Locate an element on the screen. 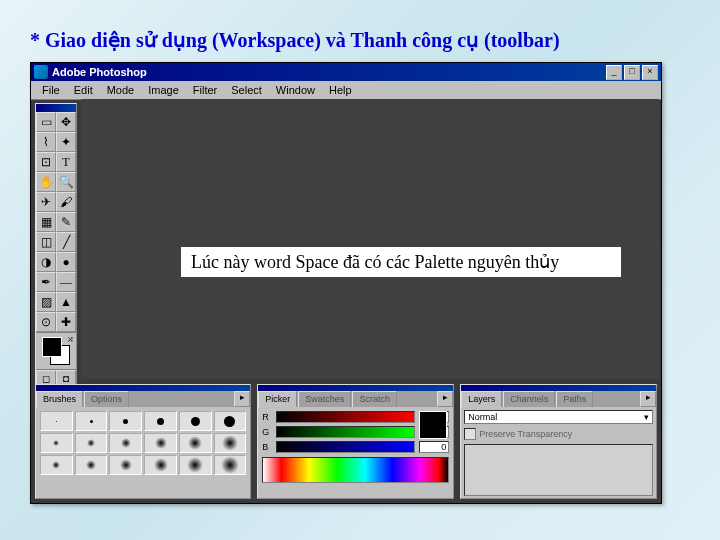  layers-panel: Layers Channels Paths ▸ Normal ▾ Preserv… is located at coordinates (558, 442).